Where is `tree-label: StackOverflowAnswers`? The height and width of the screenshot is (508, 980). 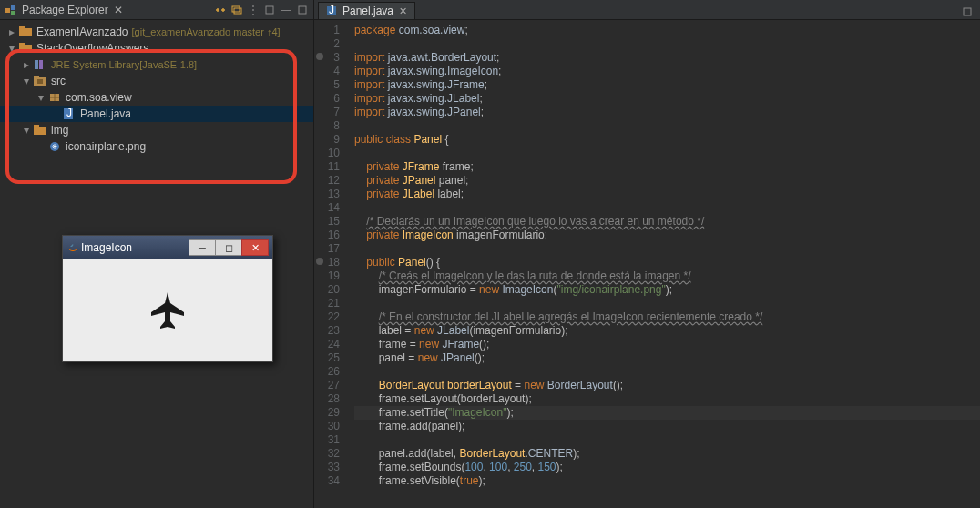
tree-label: StackOverflowAnswers is located at coordinates (93, 48).